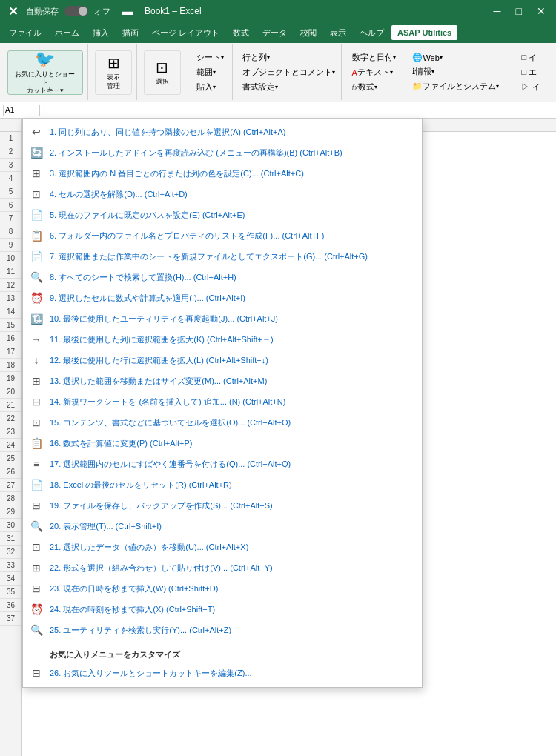  Describe the element at coordinates (222, 361) in the screenshot. I see `menu-item-12: ↓ 12. 最後に使用した行に選択範囲を拡大(L) (Ctrl+Alt+Shif…` at that location.